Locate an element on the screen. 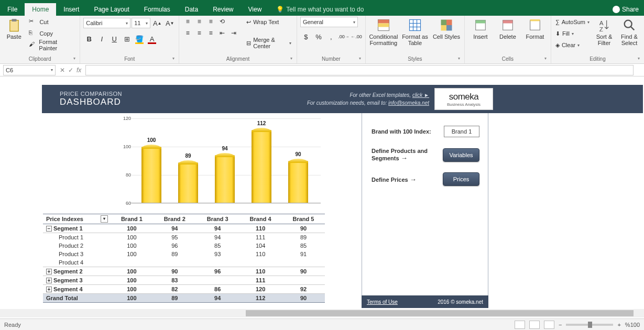  decrease-indent-button: ⇤ is located at coordinates (222, 33).